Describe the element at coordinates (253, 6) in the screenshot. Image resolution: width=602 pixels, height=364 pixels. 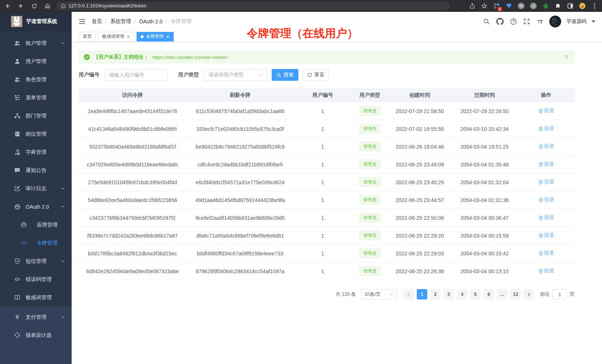
I see `browser-address-bar: 127.0.0.1:1024/system/oauth2/token` at that location.